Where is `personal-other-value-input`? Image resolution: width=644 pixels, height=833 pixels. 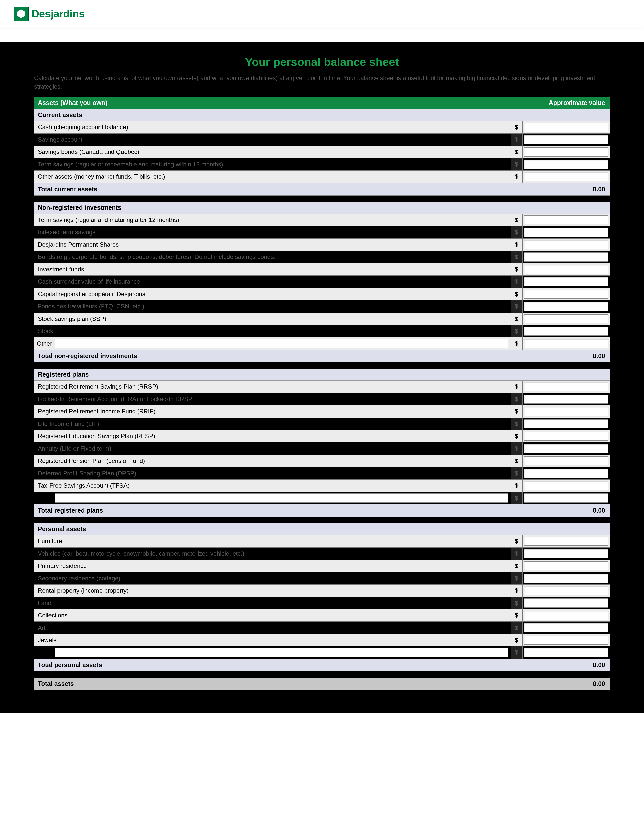 personal-other-value-input is located at coordinates (566, 653).